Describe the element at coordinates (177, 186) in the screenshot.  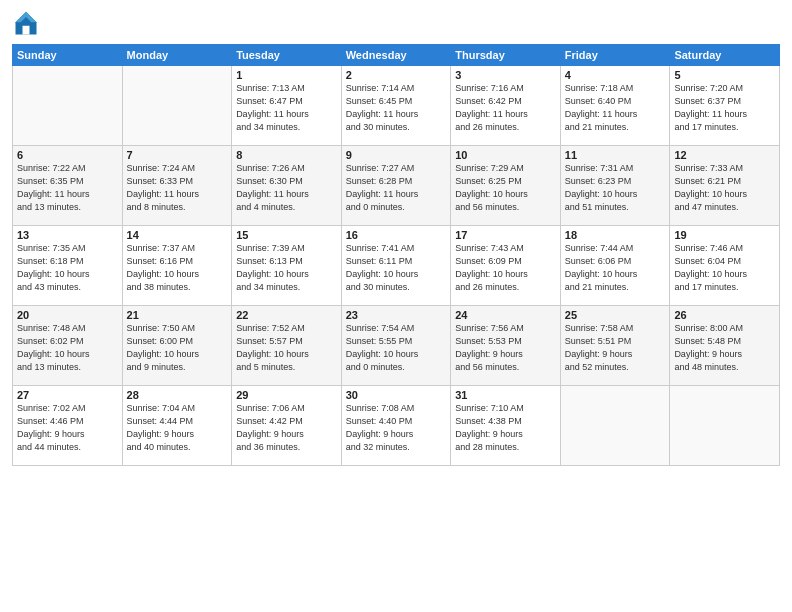
I see `day-cell: 7Sunrise: 7:24 AM Sunset: 6:33 PM Daylig…` at that location.